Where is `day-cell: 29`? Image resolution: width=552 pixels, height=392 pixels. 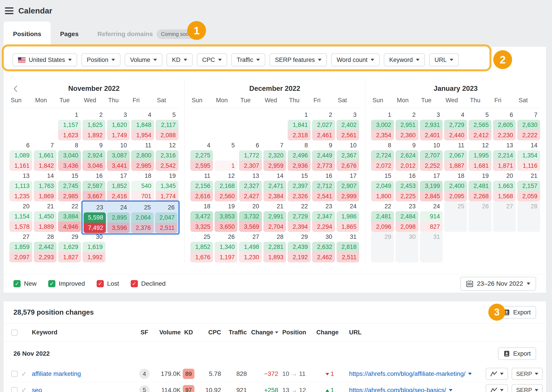
day-cell: 29 is located at coordinates (383, 247).